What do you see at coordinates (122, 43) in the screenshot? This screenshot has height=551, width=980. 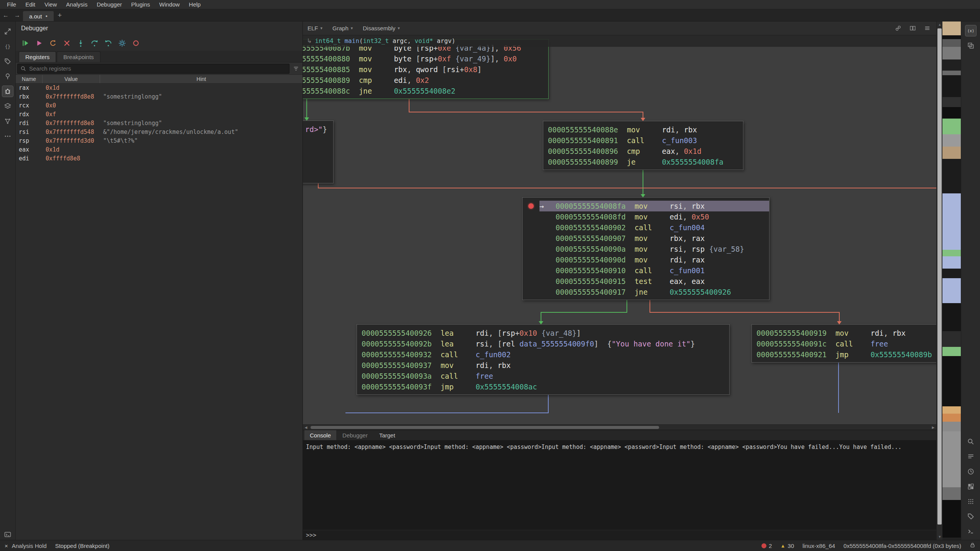 I see `settings-button` at bounding box center [122, 43].